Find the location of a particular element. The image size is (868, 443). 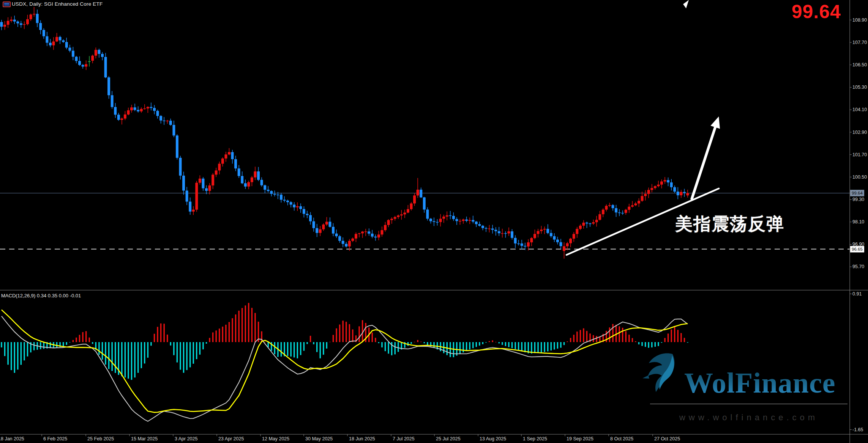

price-tick-label: 106.50 is located at coordinates (860, 65).